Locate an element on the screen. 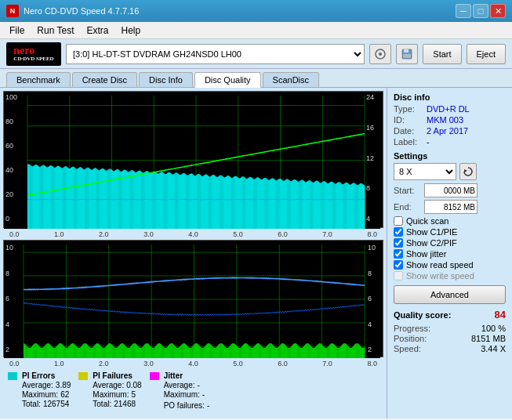  window-title: Nero CD-DVD Speed 4.7.7.16 is located at coordinates (82, 11).